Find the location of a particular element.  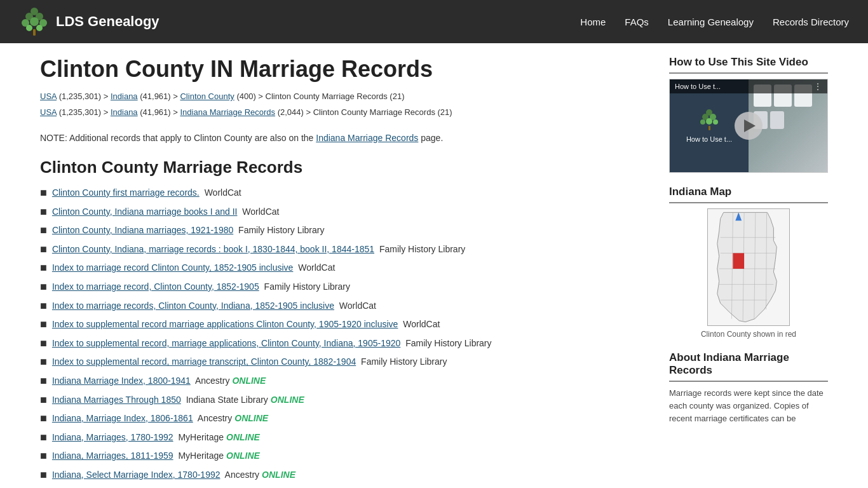

nav-home: Home is located at coordinates (593, 22).